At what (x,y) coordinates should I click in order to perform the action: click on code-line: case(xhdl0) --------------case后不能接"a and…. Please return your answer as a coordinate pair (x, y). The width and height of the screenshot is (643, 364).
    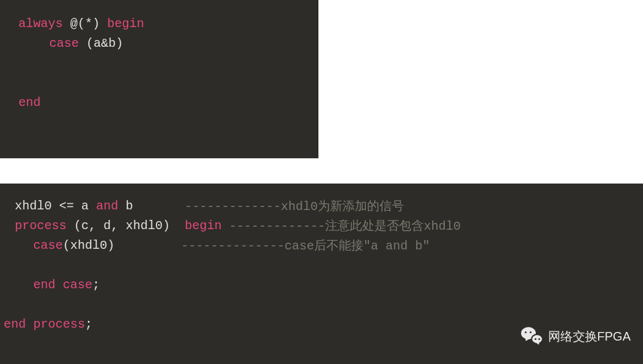
    Looking at the image, I should click on (322, 245).